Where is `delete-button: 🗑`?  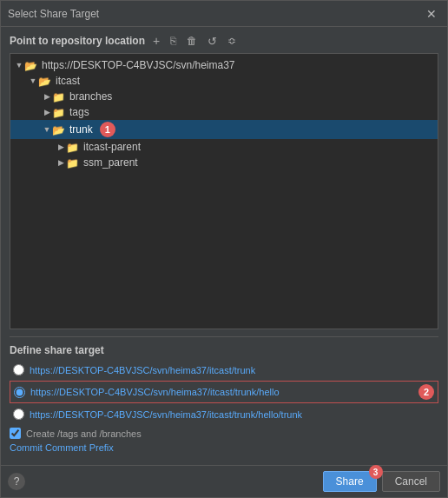
delete-button: 🗑 is located at coordinates (192, 41).